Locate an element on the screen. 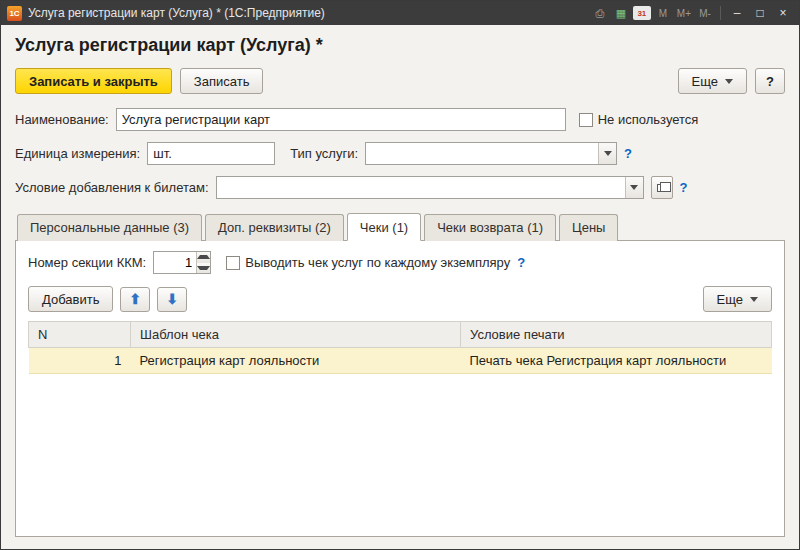 This screenshot has width=800, height=550. ticket-condition-input is located at coordinates (421, 188).